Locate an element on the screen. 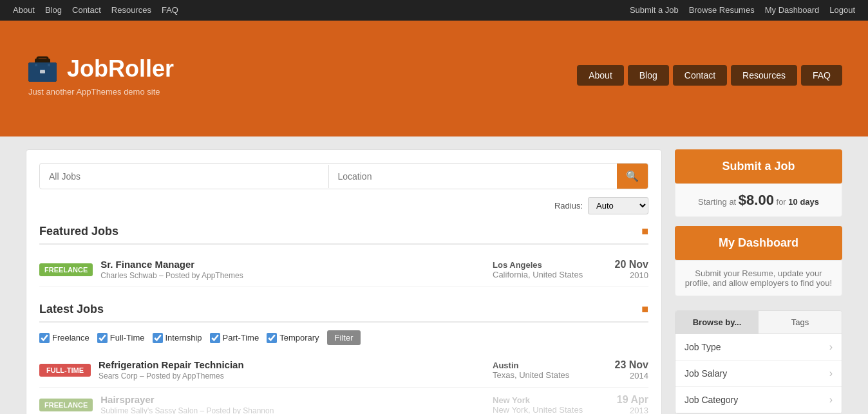 Image resolution: width=868 pixels, height=414 pixels. featured-job-location: Los Angeles California, United States is located at coordinates (544, 270).